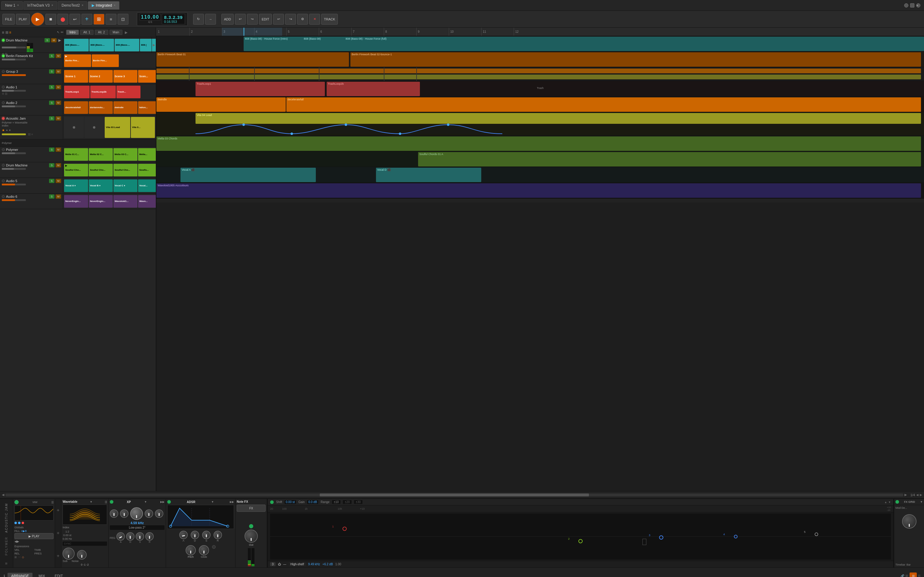 This screenshot has width=924, height=577. I want to click on clip-5-1: Vita 0..., so click(143, 127).